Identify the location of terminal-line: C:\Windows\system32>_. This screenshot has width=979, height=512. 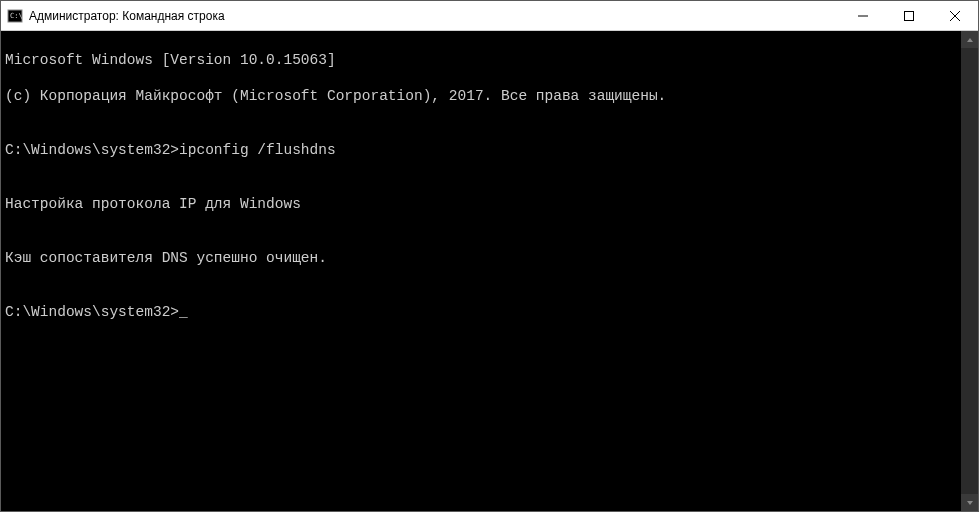
(481, 312).